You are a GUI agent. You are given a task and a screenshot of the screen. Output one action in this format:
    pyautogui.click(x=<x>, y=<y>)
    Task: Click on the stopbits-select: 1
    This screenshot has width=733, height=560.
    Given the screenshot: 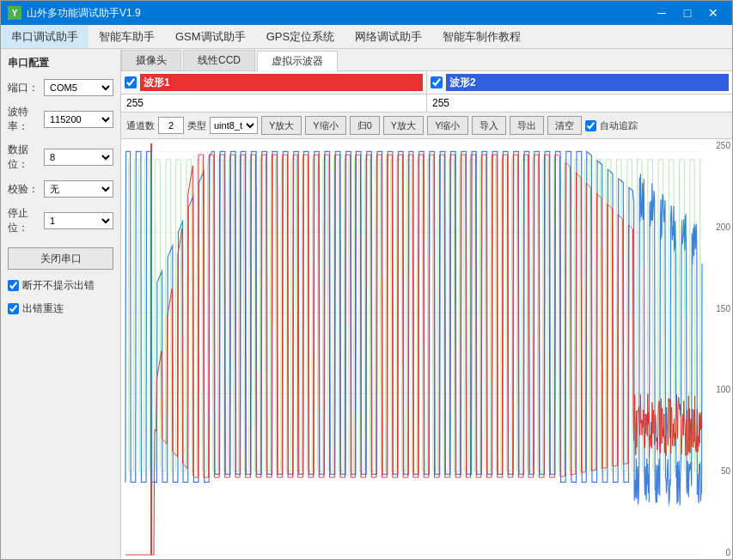 What is the action you would take?
    pyautogui.click(x=79, y=221)
    